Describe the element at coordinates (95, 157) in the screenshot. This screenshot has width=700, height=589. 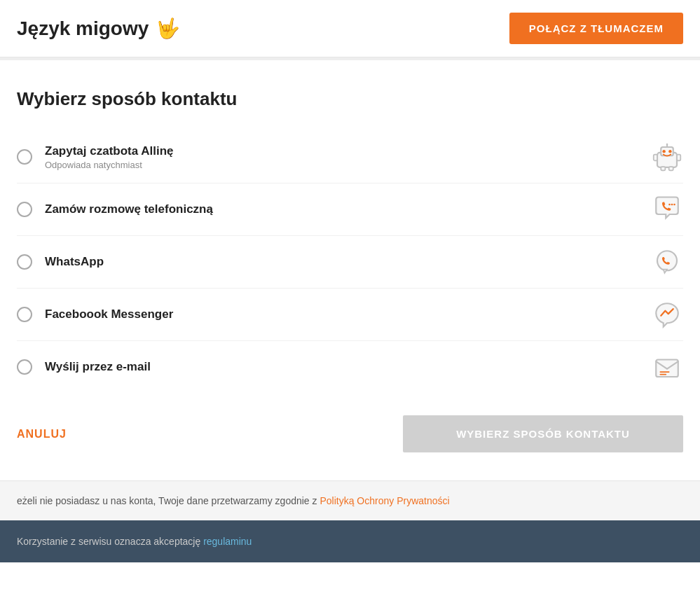
I see `option-chatbot-left: Zapytaj czatbota Allinę Odpowiada natych…` at that location.